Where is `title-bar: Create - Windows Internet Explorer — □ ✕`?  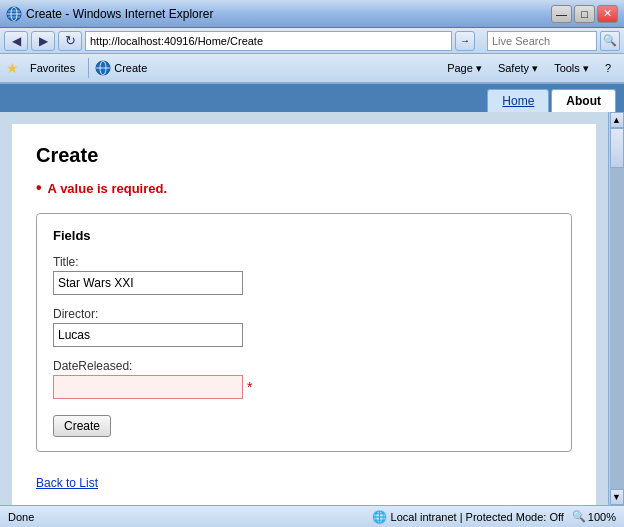 title-bar: Create - Windows Internet Explorer — □ ✕ is located at coordinates (312, 14).